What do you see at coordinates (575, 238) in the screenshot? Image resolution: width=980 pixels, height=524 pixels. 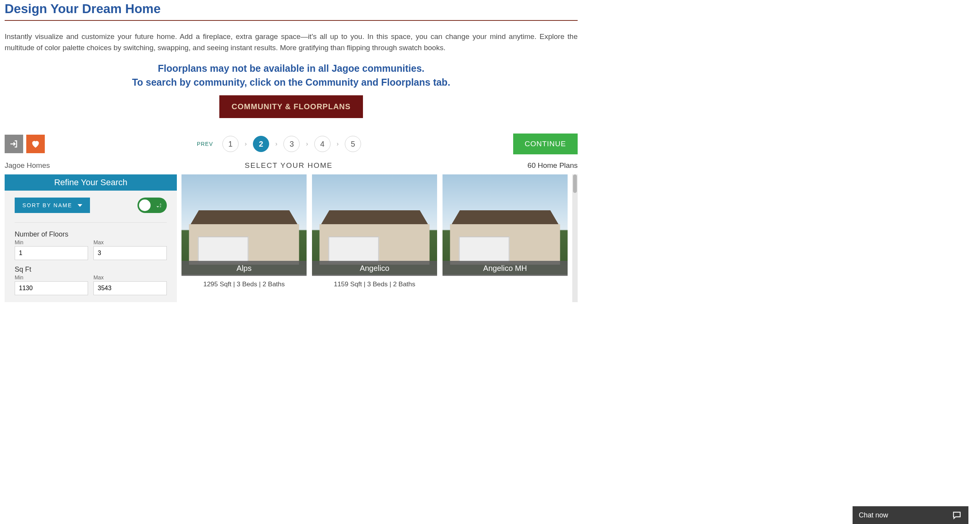 I see `scrollbar` at bounding box center [575, 238].